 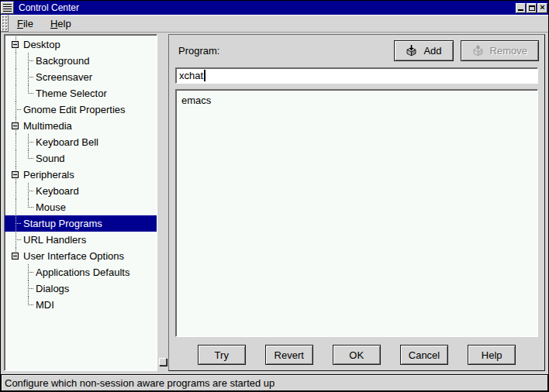 What do you see at coordinates (67, 143) in the screenshot?
I see `tree-item-label: Keyboard Bell` at bounding box center [67, 143].